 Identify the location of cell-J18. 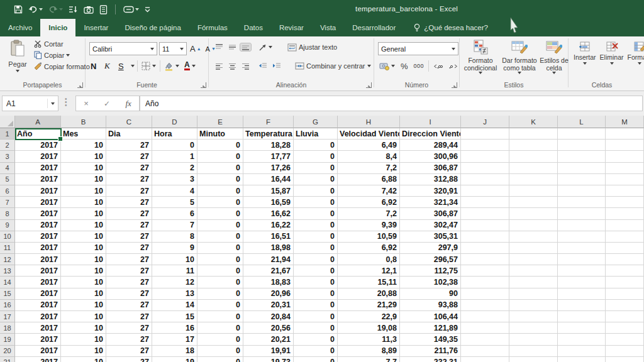
(486, 328).